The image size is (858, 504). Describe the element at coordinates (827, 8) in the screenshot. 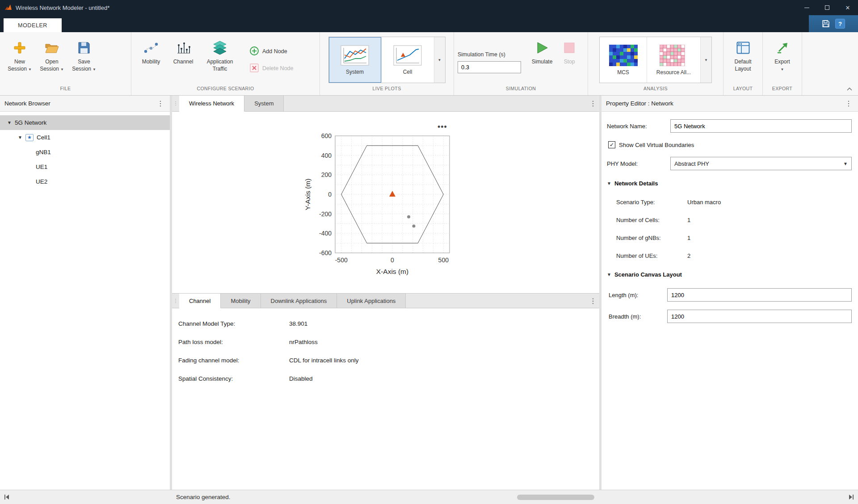

I see `window-controls: ✕` at that location.